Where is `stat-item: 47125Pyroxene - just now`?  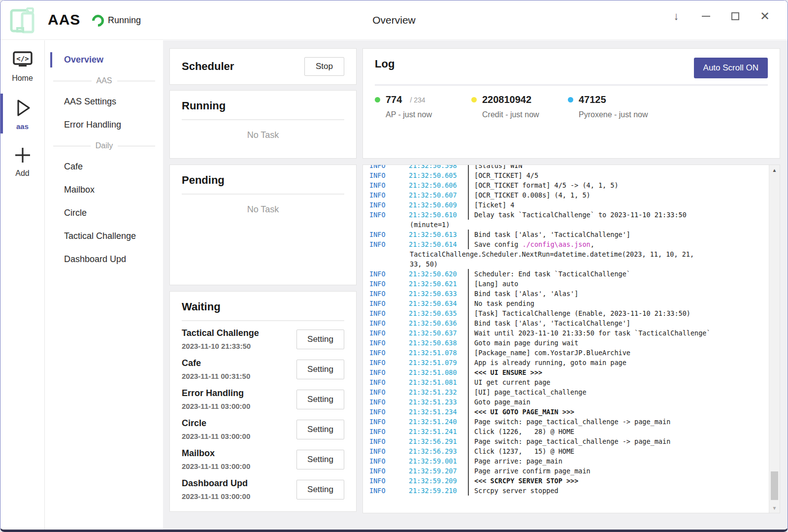
stat-item: 47125Pyroxene - just now is located at coordinates (616, 106).